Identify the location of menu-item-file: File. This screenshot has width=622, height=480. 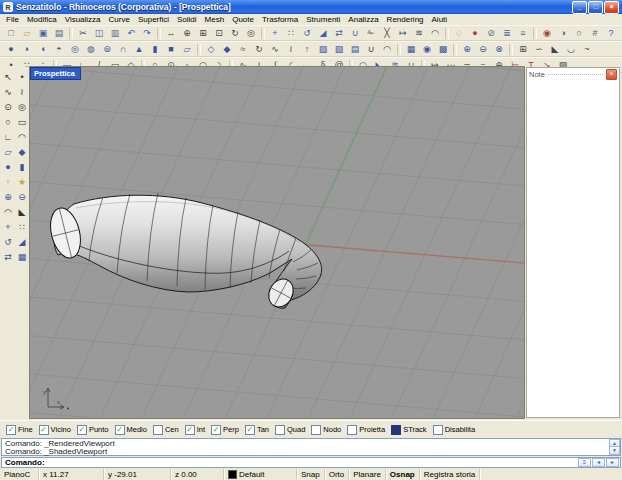
(12, 20).